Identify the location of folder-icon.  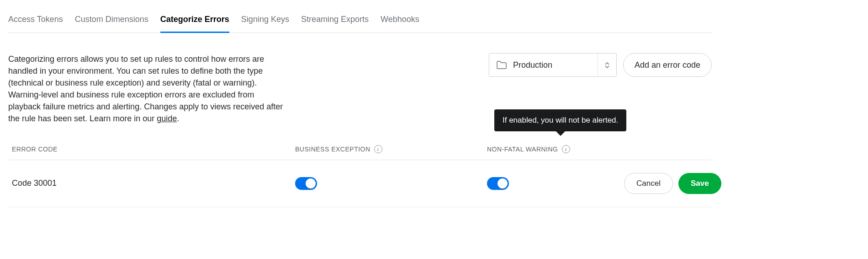
(502, 65).